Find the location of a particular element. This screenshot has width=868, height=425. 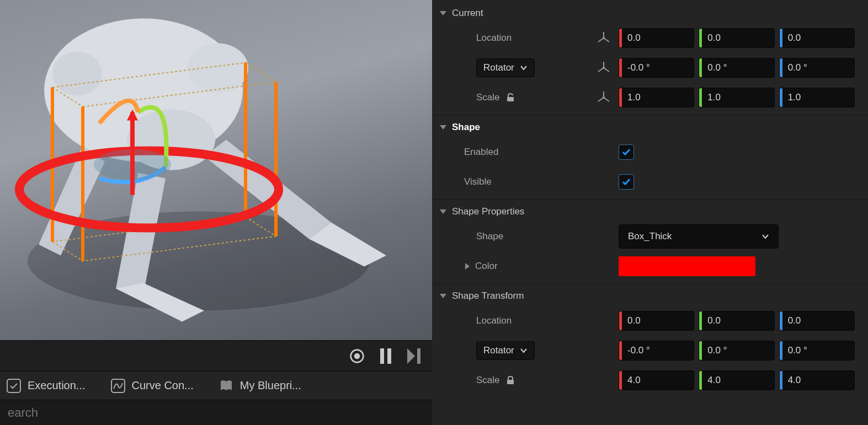

row-shape-visible: Visible is located at coordinates (650, 182).